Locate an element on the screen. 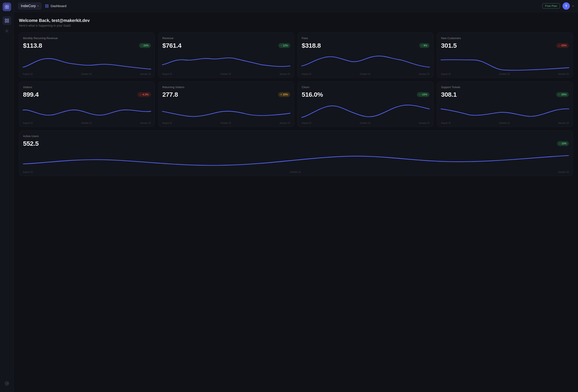 The image size is (578, 392). org-chevron-icon: ▾ is located at coordinates (38, 6).